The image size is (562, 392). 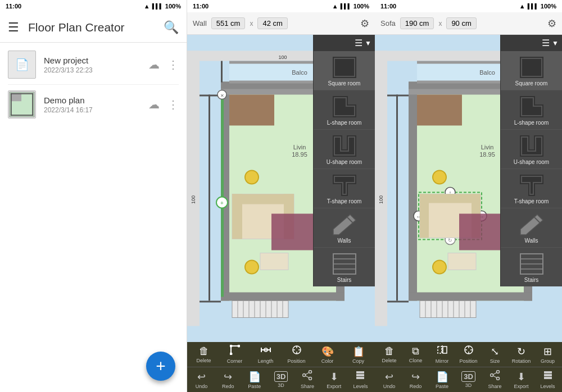 What do you see at coordinates (93, 6) in the screenshot?
I see `status-bar-left: 11:00 ▲ ▌▌▌ 100%` at bounding box center [93, 6].